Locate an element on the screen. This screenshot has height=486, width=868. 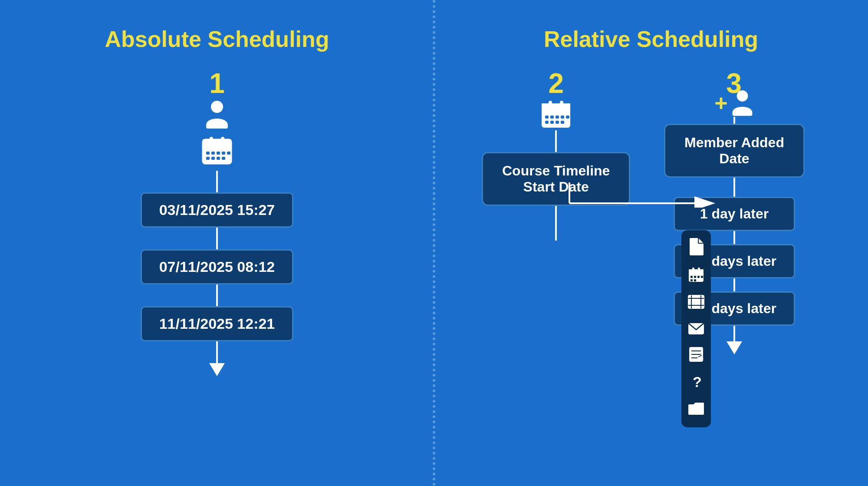
right-title: Relative Scheduling is located at coordinates (651, 39).